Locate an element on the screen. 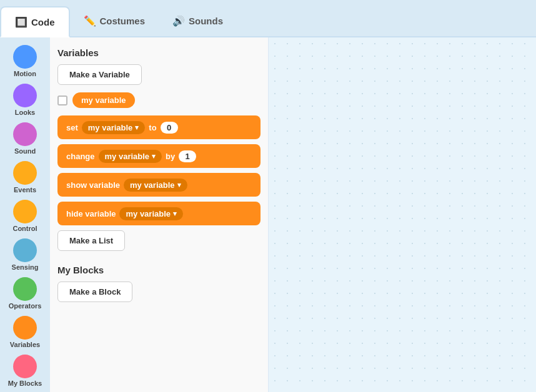 Image resolution: width=536 pixels, height=392 pixels. sidebar-label-operators: Operators is located at coordinates (25, 306).